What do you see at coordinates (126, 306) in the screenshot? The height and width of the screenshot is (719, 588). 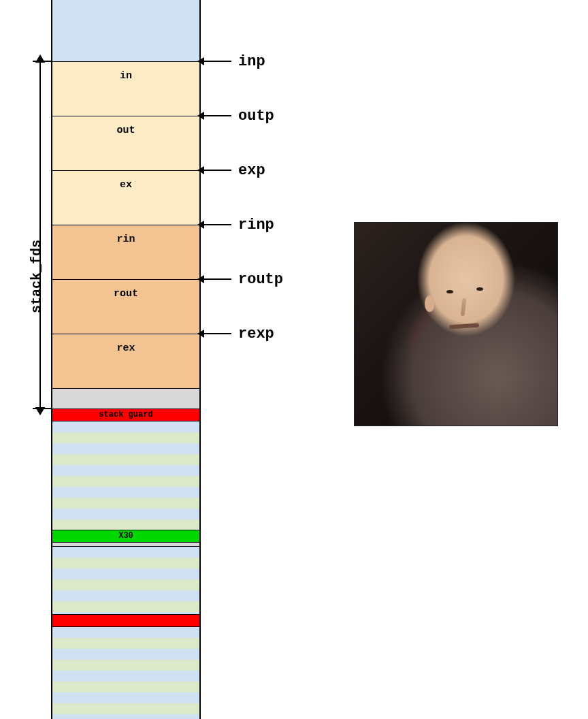 I see `region-rout: rout` at bounding box center [126, 306].